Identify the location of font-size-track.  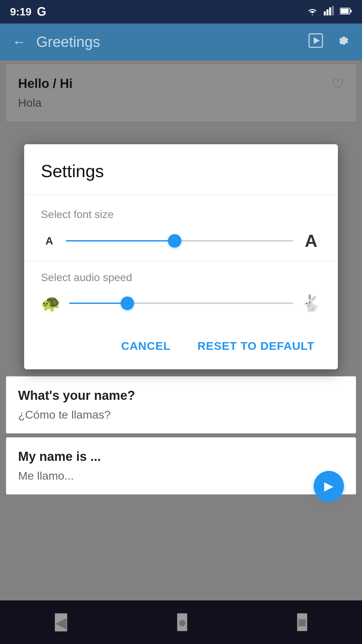
(179, 241).